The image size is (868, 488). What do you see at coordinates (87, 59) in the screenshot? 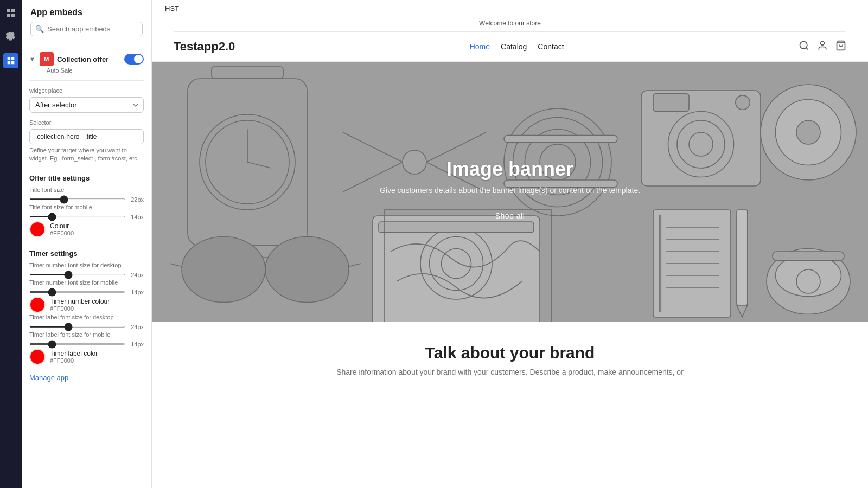
I see `collection-offer-header: ▼ M Collection offer` at bounding box center [87, 59].